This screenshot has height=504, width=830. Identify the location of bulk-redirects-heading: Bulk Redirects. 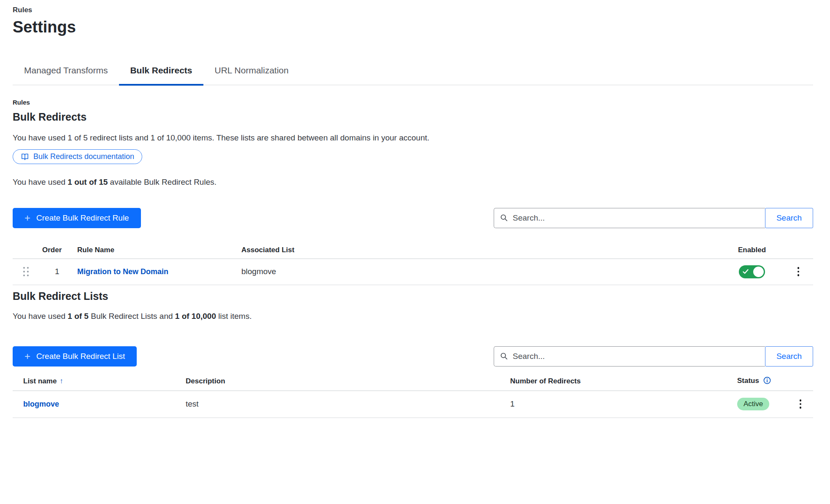
(413, 117).